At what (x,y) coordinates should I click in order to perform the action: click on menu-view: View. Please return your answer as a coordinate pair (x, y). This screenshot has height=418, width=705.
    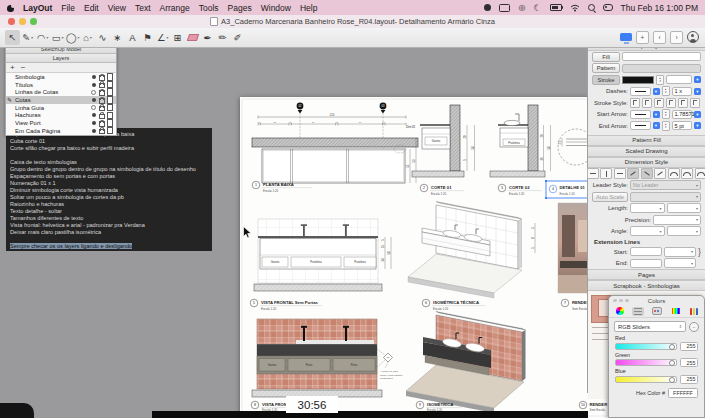
    Looking at the image, I should click on (117, 8).